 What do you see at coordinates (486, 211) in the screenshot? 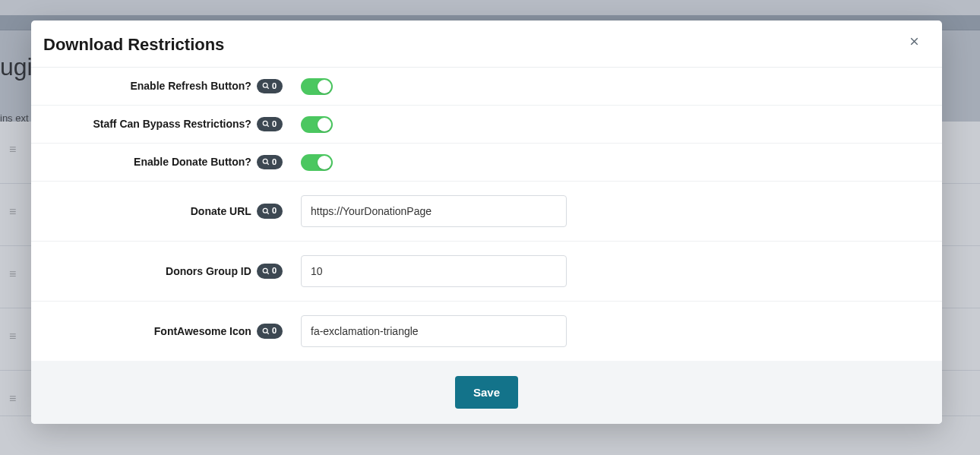
I see `row-donate-url: Donate URL 0` at bounding box center [486, 211].